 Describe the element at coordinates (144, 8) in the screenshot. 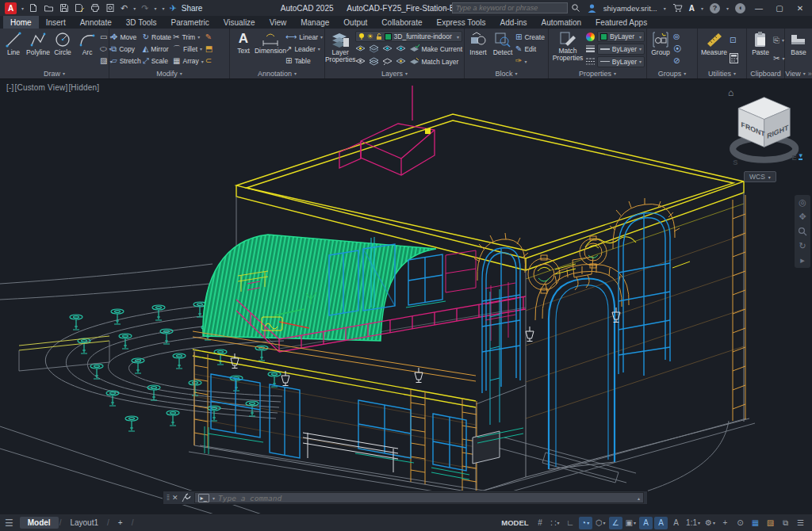

I see `redo-icon: ↷` at that location.